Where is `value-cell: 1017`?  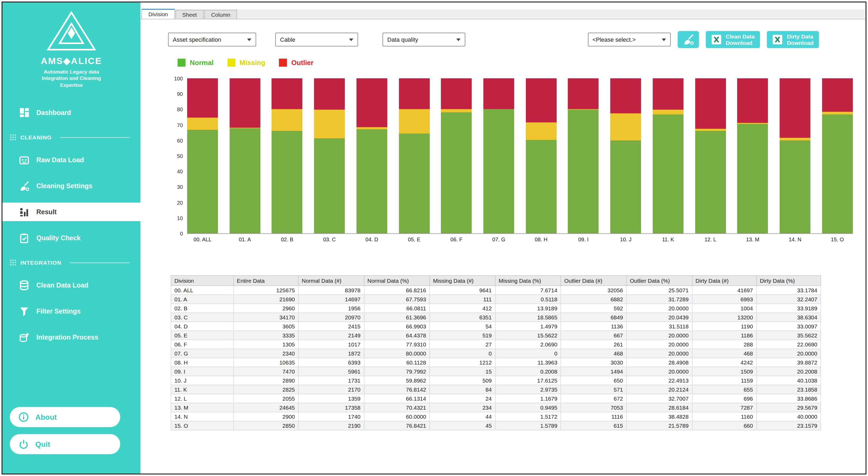
value-cell: 1017 is located at coordinates (331, 345).